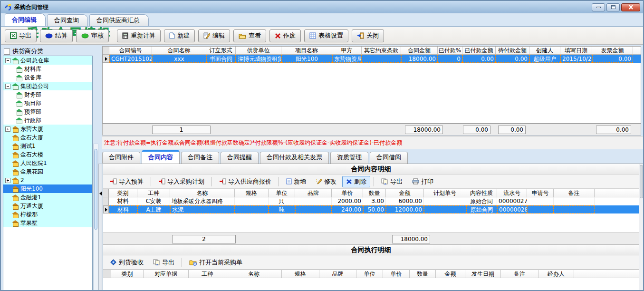  What do you see at coordinates (372, 202) in the screenshot?
I see `content-detail-row: 材料 C安装 地板采暖分水器四路 只 2000.00 3.00 6000.00 …` at bounding box center [372, 202].